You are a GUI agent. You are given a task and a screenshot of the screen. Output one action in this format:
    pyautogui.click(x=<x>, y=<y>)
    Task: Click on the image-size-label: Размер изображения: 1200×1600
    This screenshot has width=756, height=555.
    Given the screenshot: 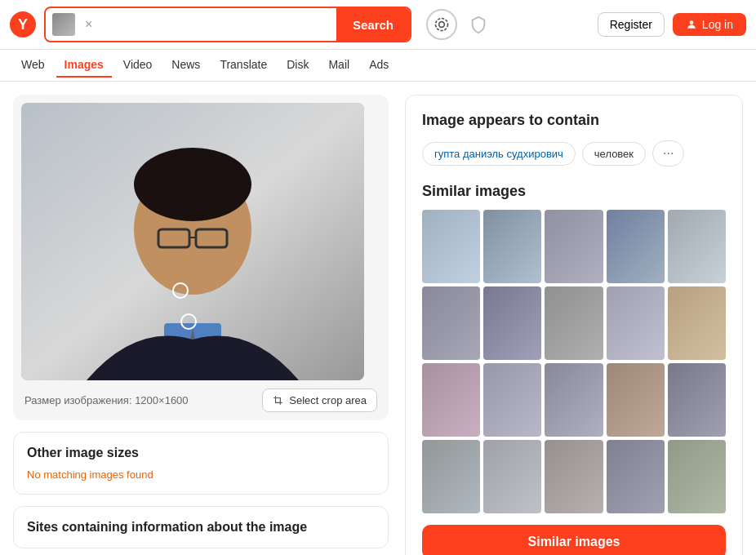 What is the action you would take?
    pyautogui.click(x=106, y=400)
    